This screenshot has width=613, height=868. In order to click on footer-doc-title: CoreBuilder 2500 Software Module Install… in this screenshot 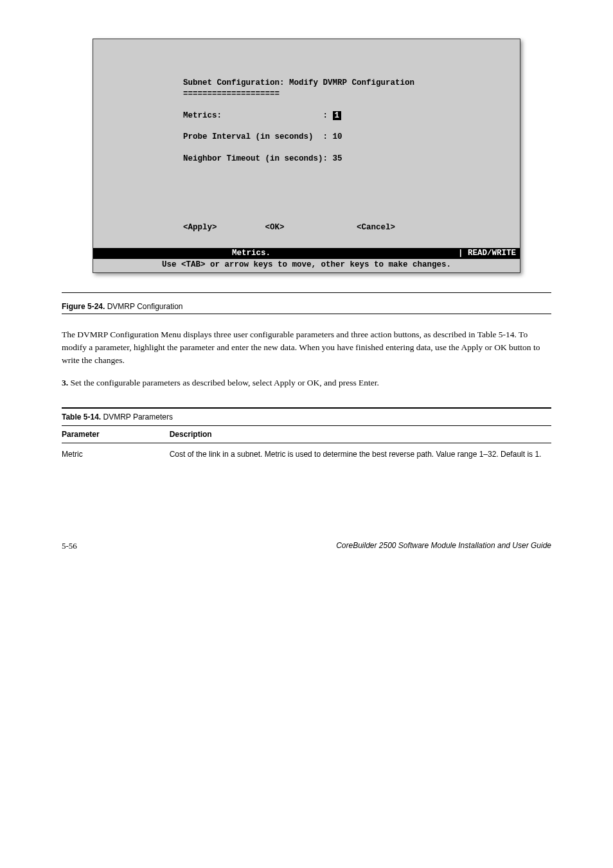, I will do `click(443, 546)`.